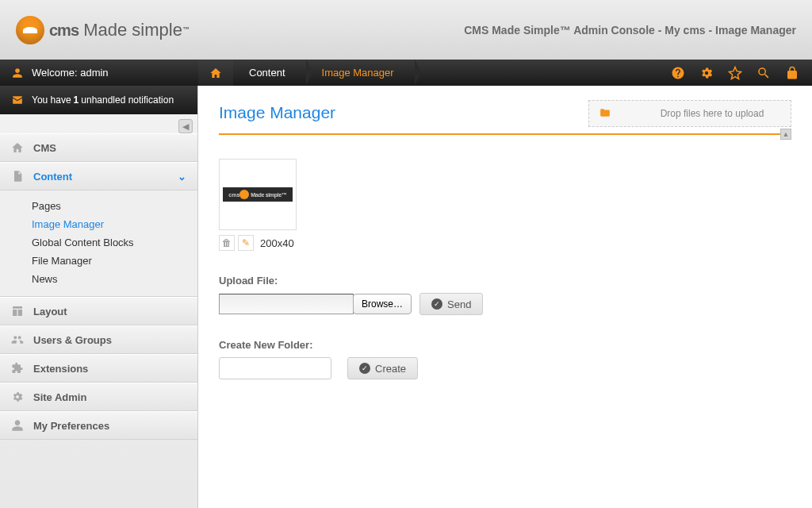 This screenshot has width=812, height=508. Describe the element at coordinates (44, 148) in the screenshot. I see `sidebar-label: CMS` at that location.